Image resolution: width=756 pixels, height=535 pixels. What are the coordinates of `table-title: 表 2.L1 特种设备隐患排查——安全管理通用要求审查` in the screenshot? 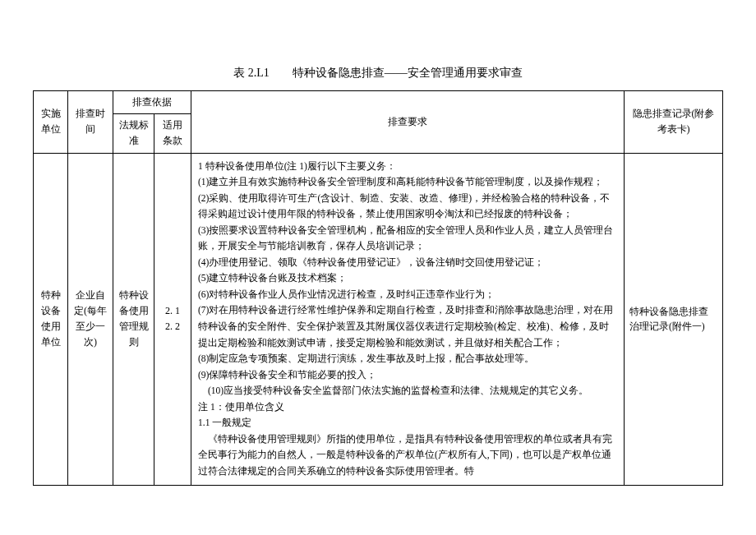 It's located at (378, 73).